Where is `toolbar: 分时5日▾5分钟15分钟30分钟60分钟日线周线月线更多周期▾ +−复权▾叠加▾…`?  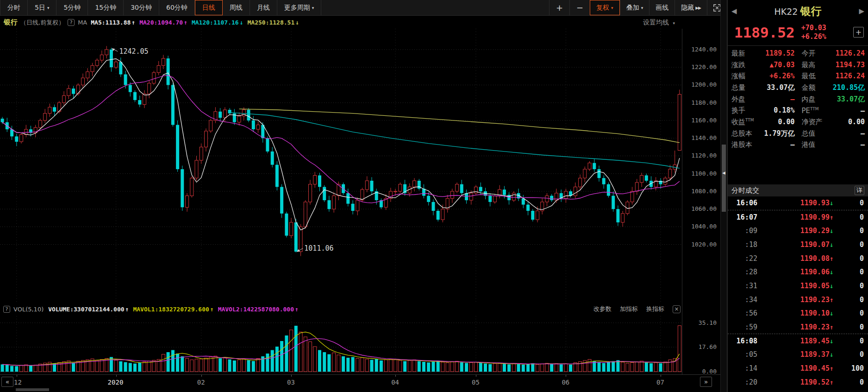 toolbar: 分时5日▾5分钟15分钟30分钟60分钟日线周线月线更多周期▾ +−复权▾叠加▾… is located at coordinates (363, 8).